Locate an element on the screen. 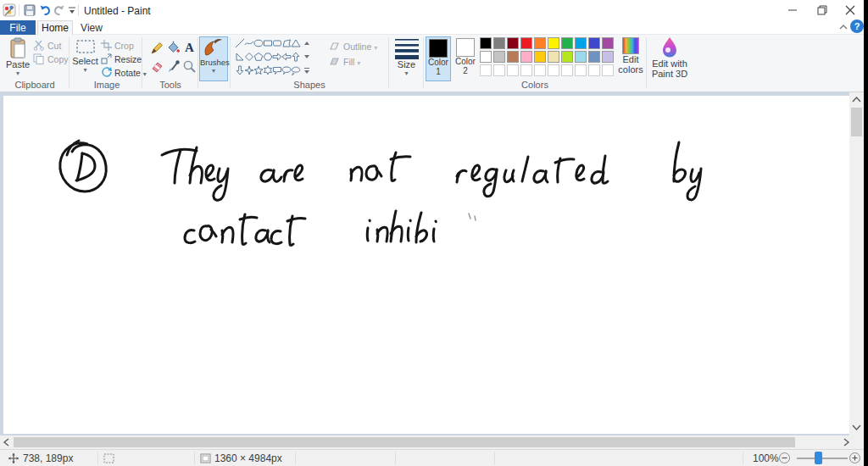  color-picker-tool-icon is located at coordinates (173, 66).